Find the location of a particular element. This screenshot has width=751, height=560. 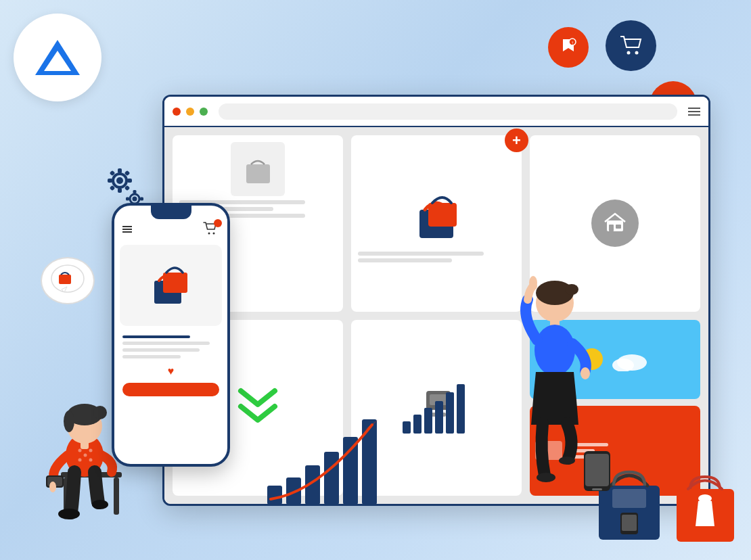

browser-menu-icon is located at coordinates (694, 112).